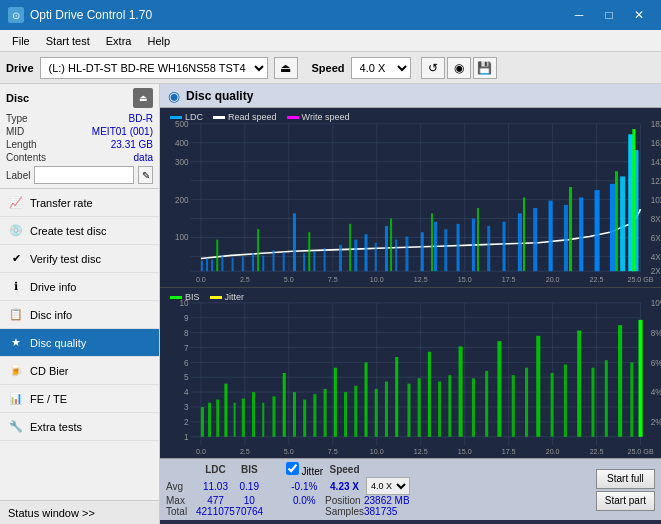  Describe the element at coordinates (50, 371) in the screenshot. I see `nav-cd-bier-label: CD Bier` at that location.